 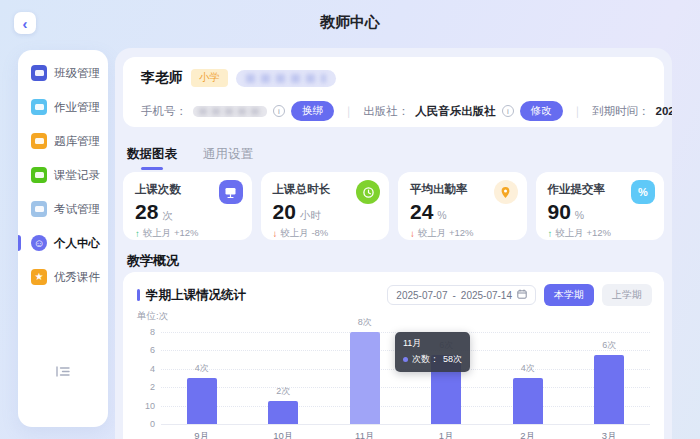 What do you see at coordinates (145, 424) in the screenshot?
I see `y-axis-tick-label: 0` at bounding box center [145, 424].